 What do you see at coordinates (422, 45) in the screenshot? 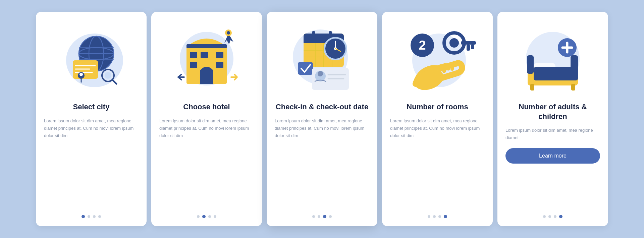
I see `svg-text: 2` at bounding box center [422, 45].